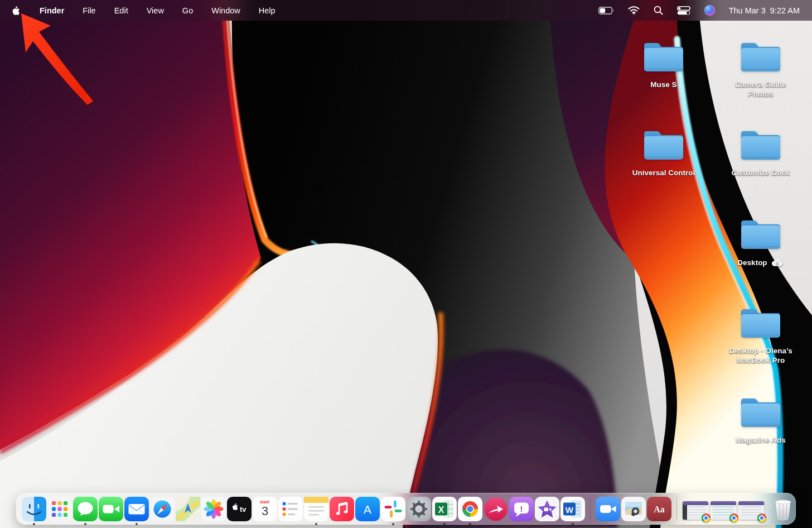  Describe the element at coordinates (752, 262) in the screenshot. I see `folder-label: Desktop` at that location.